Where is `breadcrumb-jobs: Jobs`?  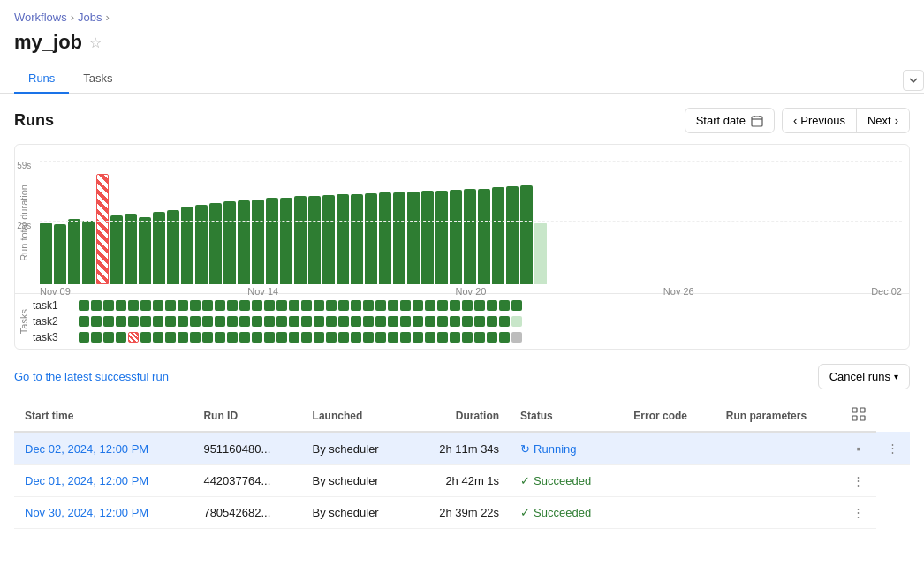
breadcrumb-jobs: Jobs is located at coordinates (90, 18).